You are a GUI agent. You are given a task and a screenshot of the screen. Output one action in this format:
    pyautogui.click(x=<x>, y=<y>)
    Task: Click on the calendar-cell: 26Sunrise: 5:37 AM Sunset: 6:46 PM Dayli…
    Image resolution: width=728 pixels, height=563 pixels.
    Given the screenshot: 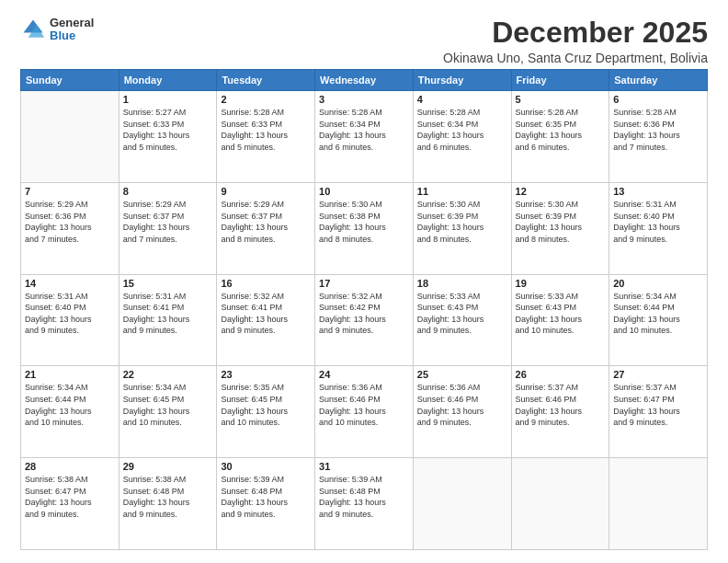 What is the action you would take?
    pyautogui.click(x=561, y=412)
    